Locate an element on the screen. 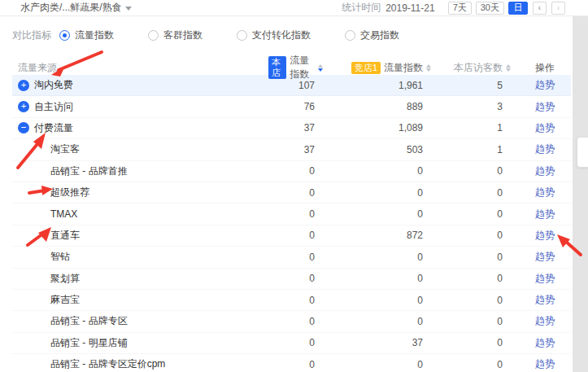 The image size is (588, 372). metric-radio-label: 客群指数 is located at coordinates (183, 36).